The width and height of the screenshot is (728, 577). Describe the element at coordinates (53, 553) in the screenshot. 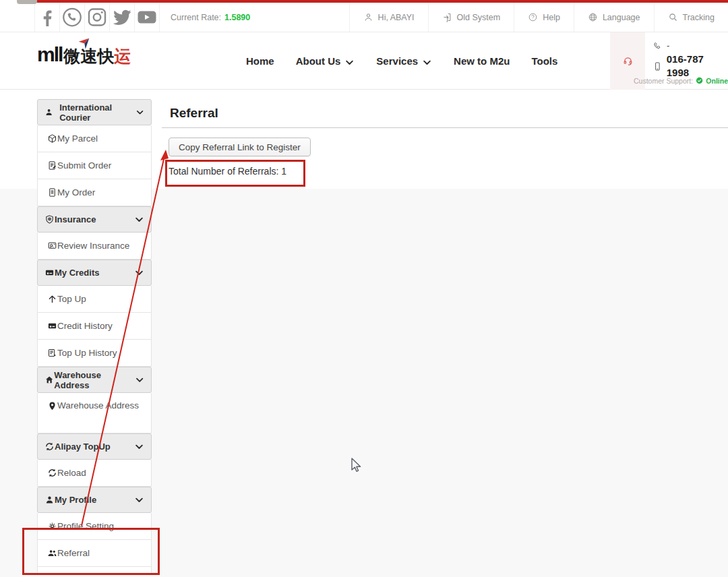

I see `users-icon` at that location.